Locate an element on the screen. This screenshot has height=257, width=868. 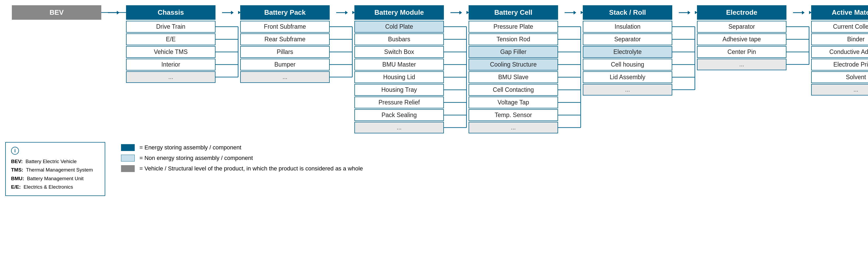
item-battery-pack-3: Bumper is located at coordinates (285, 65).